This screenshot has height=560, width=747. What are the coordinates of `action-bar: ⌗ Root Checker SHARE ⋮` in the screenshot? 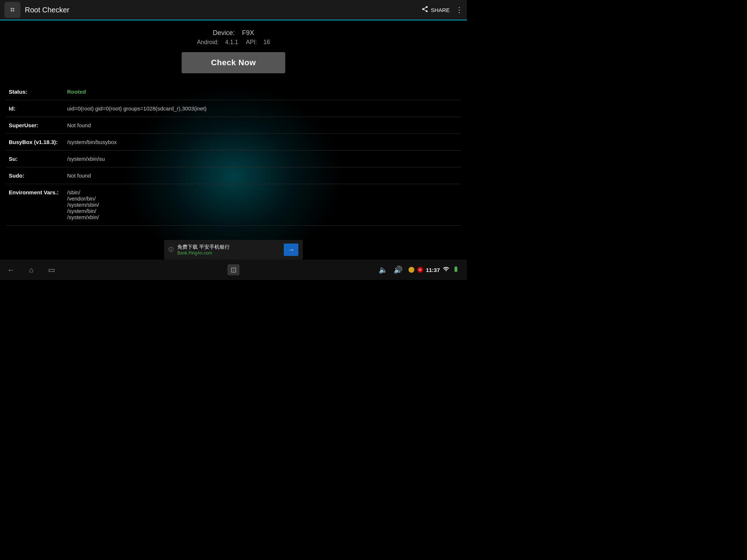 It's located at (233, 10).